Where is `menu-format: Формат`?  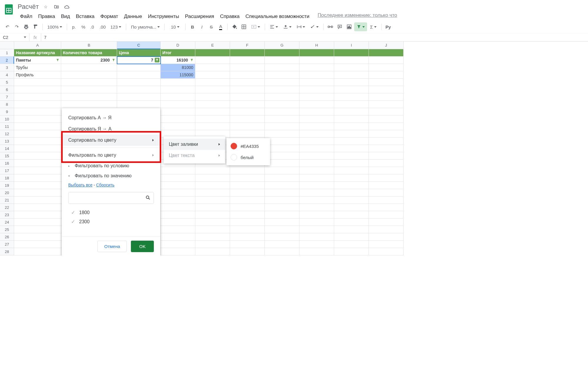
menu-format: Формат is located at coordinates (109, 16).